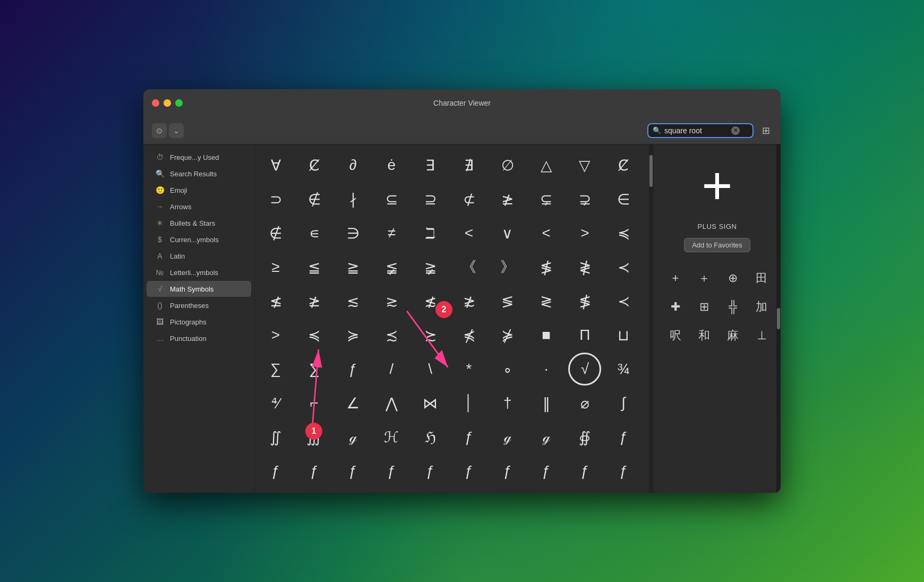 Image resolution: width=924 pixels, height=582 pixels. I want to click on grid-view-button: ⊞, so click(766, 131).